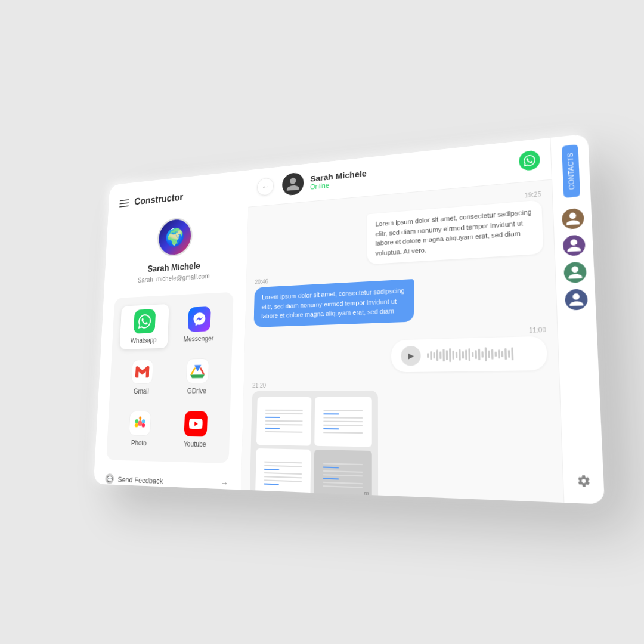  What do you see at coordinates (141, 391) in the screenshot?
I see `gmail-label: Gmail` at bounding box center [141, 391].